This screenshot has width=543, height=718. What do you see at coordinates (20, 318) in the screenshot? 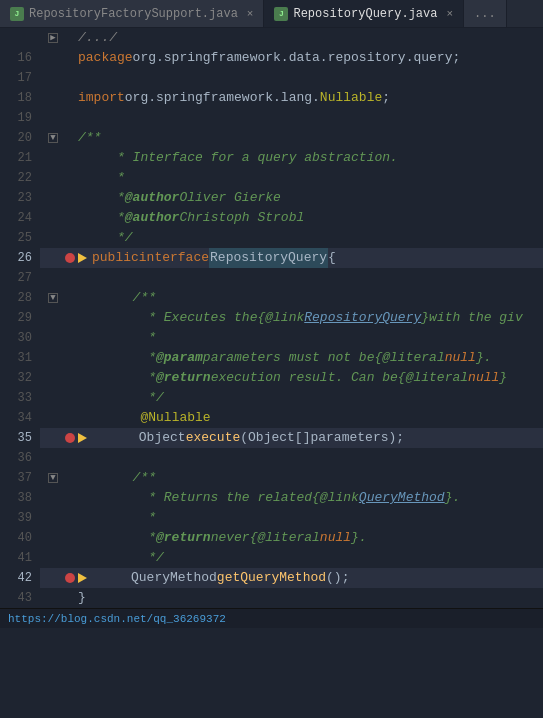
I see `line-numbers-col: 16 17 18 19 20 21 22 23 24 25 26 27 28 2…` at bounding box center [20, 318].